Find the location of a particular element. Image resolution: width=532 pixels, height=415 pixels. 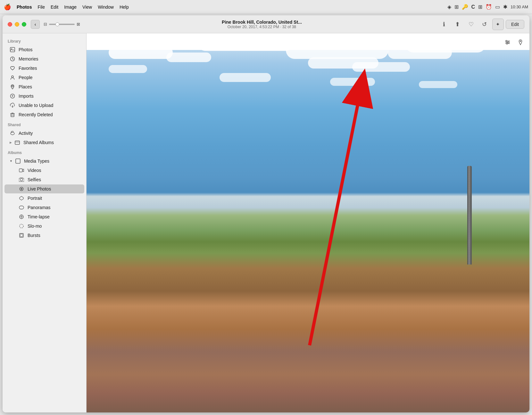

media-types-label: Media Types is located at coordinates (37, 161).